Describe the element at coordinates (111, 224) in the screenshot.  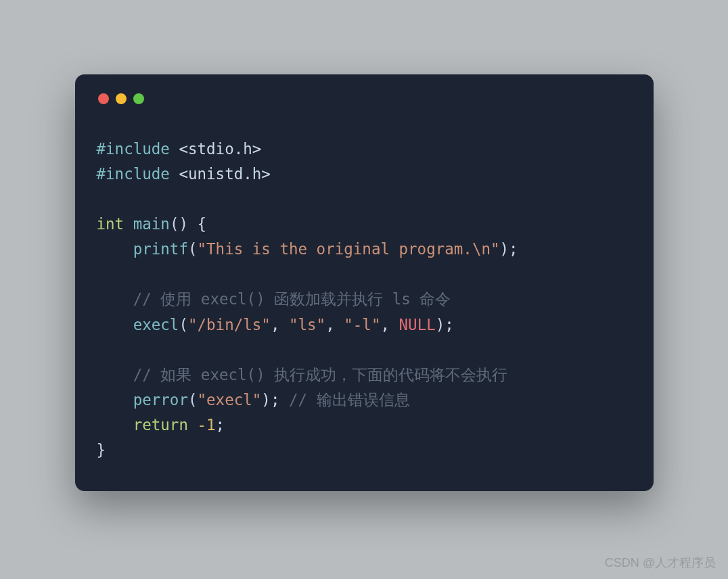
I see `kw-int: int` at that location.